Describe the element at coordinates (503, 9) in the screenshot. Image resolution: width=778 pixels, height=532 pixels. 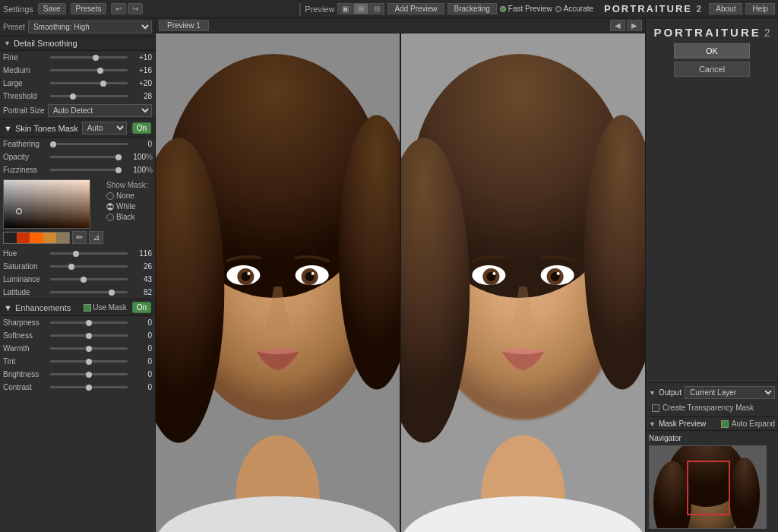
I see `fast-preview-radio` at that location.